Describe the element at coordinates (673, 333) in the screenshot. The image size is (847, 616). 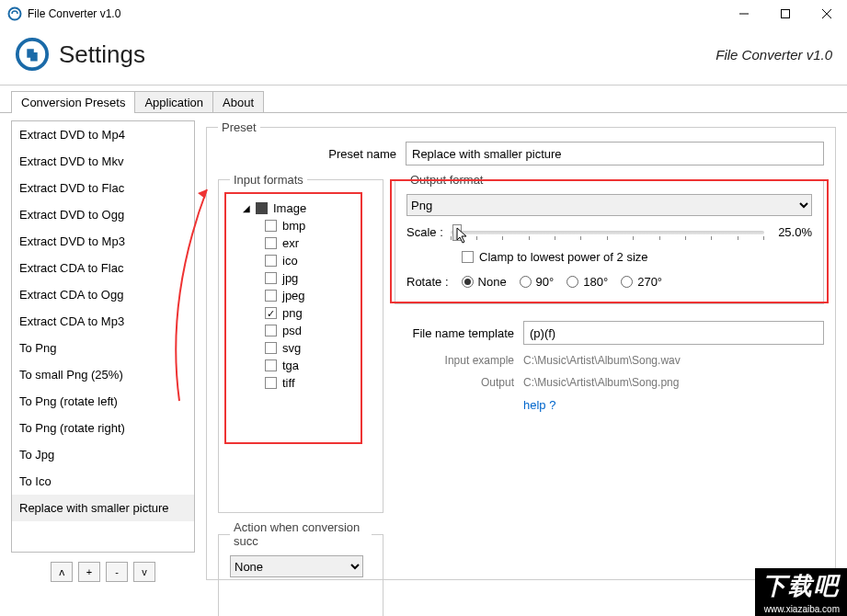
I see `template-input` at that location.